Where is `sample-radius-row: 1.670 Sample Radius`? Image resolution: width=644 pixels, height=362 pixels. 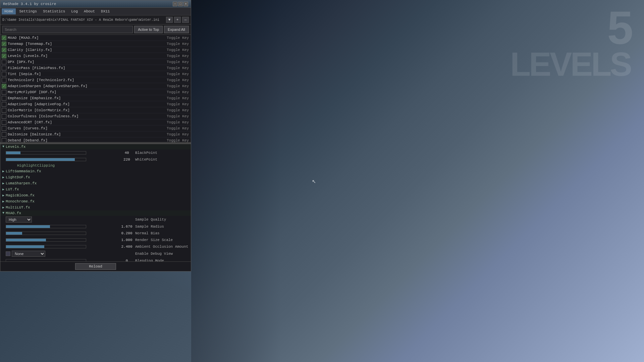
sample-radius-row: 1.670 Sample Radius is located at coordinates (96, 227).